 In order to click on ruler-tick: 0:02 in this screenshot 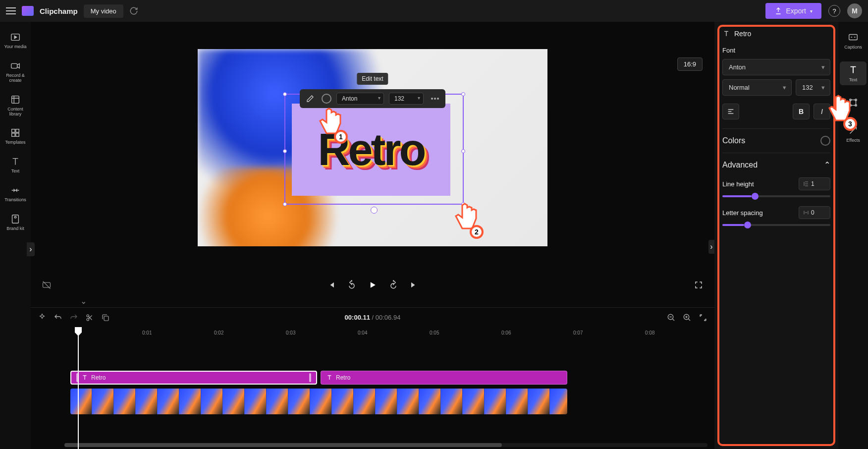, I will do `click(219, 333)`.